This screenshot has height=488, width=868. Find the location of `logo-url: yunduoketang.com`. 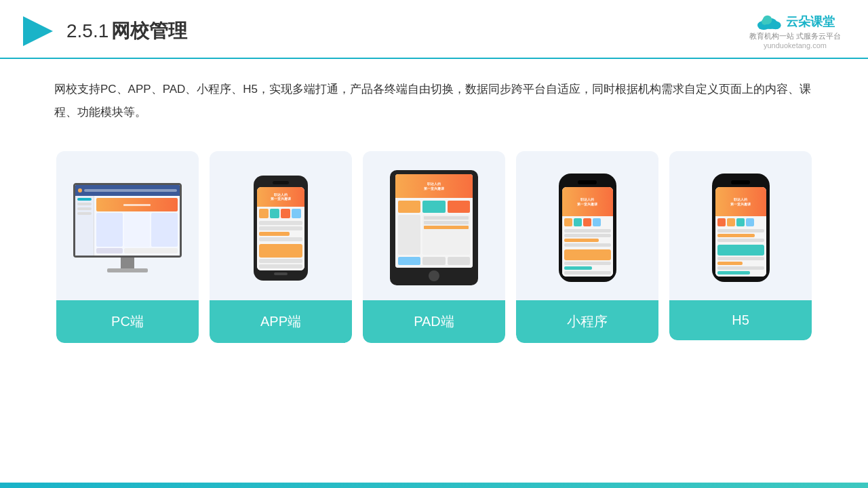

logo-url: yunduoketang.com is located at coordinates (795, 45).